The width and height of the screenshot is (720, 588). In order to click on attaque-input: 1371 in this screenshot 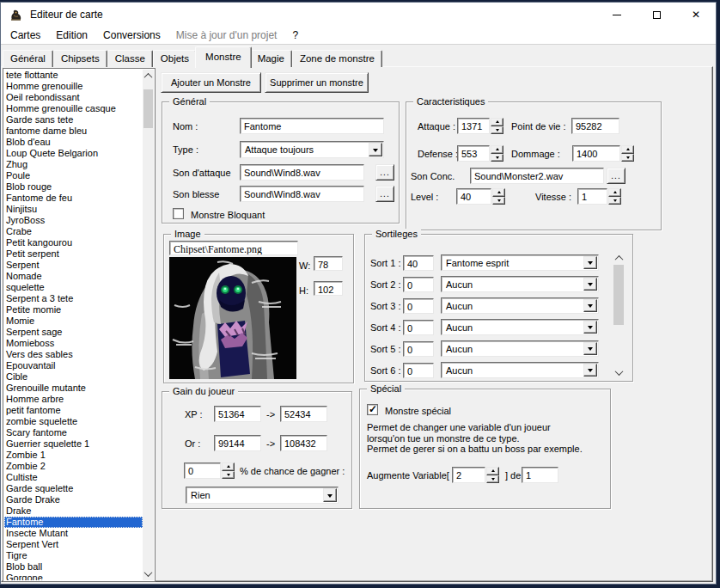, I will do `click(473, 126)`.